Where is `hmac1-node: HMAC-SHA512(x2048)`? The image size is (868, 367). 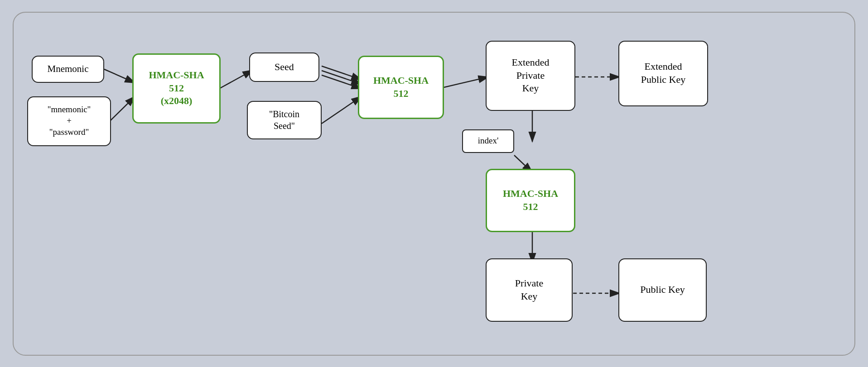
hmac1-node: HMAC-SHA512(x2048) is located at coordinates (177, 89).